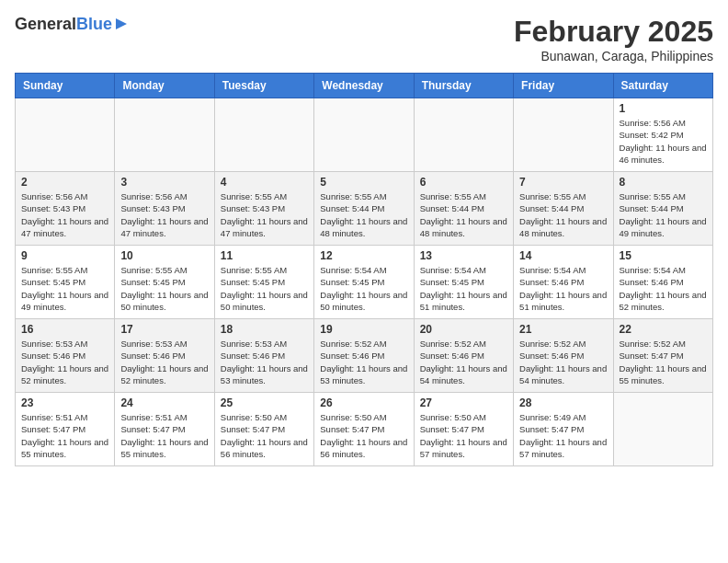 The height and width of the screenshot is (563, 728). I want to click on calendar-cell: 3Sunrise: 5:56 AM Sunset: 5:43 PM Daylig…, so click(165, 209).